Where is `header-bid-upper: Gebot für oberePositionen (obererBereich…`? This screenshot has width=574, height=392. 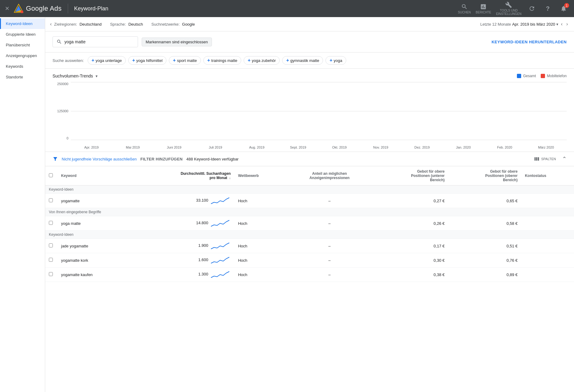
header-bid-upper: Gebot für oberePositionen (obererBereich… is located at coordinates (485, 176).